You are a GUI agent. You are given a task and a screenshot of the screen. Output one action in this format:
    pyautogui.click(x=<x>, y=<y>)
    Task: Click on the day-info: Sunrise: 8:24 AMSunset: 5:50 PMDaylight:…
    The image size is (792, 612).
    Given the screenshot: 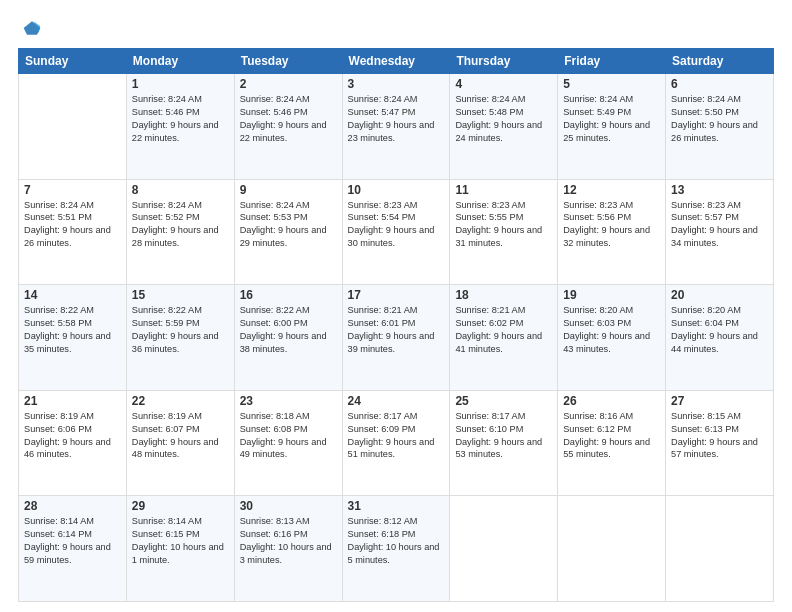 What is the action you would take?
    pyautogui.click(x=720, y=119)
    